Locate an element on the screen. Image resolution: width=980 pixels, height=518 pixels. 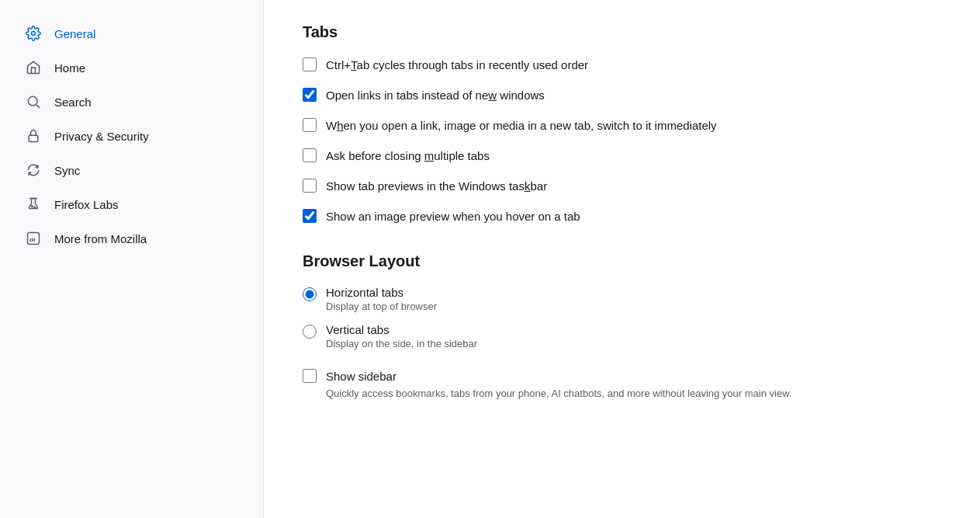
sidebar-item-general: General is located at coordinates (132, 33).